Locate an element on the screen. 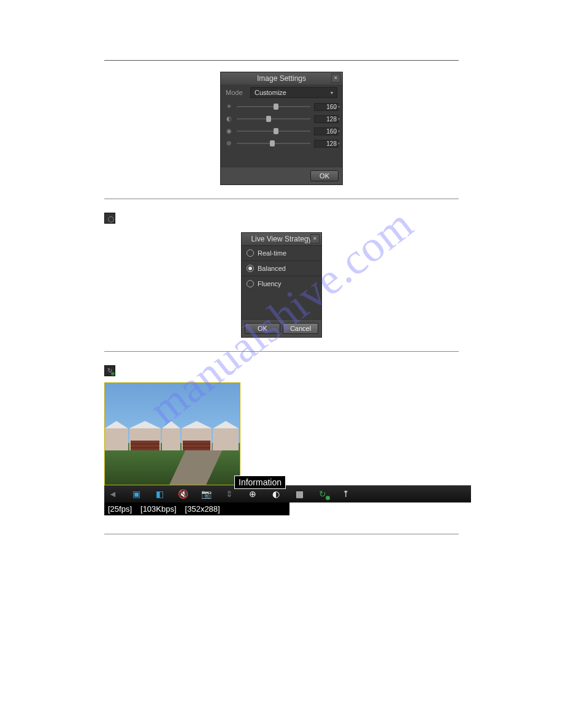  slider-row: ◉160▲▼ is located at coordinates (282, 131).